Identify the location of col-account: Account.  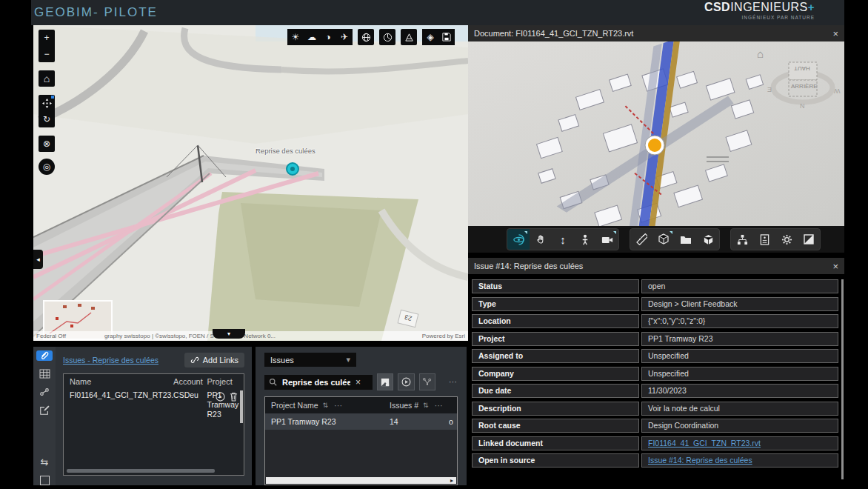
(190, 382).